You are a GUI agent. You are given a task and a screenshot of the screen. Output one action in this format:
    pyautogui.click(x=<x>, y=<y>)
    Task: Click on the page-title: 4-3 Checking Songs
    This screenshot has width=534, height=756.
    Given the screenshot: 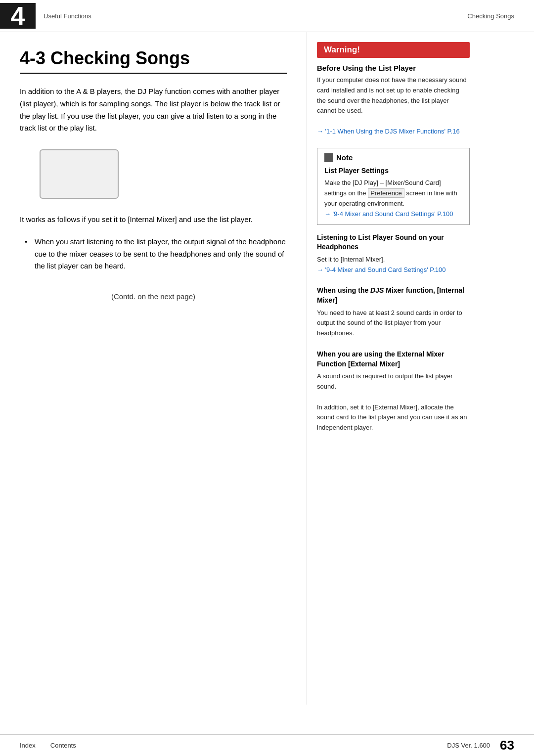 What is the action you would take?
    pyautogui.click(x=153, y=61)
    